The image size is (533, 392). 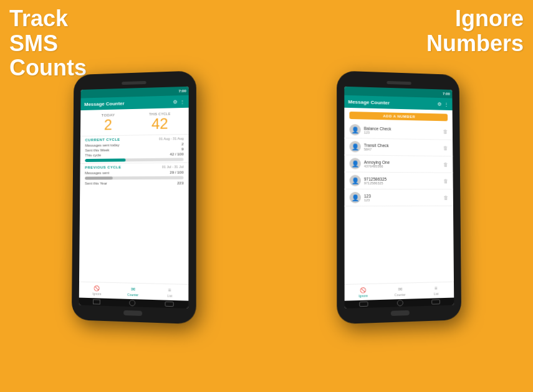 I want to click on sent-week-value: 9, so click(x=182, y=149).